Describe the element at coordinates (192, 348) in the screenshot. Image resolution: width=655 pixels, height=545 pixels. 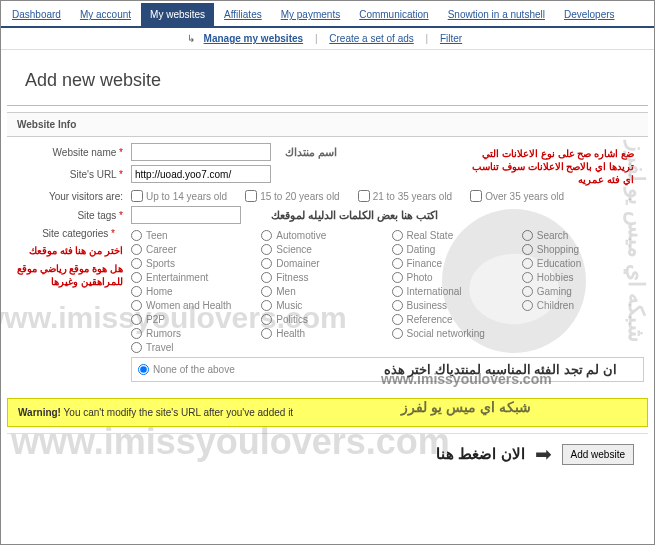
I see `cat-travel: Travel` at that location.